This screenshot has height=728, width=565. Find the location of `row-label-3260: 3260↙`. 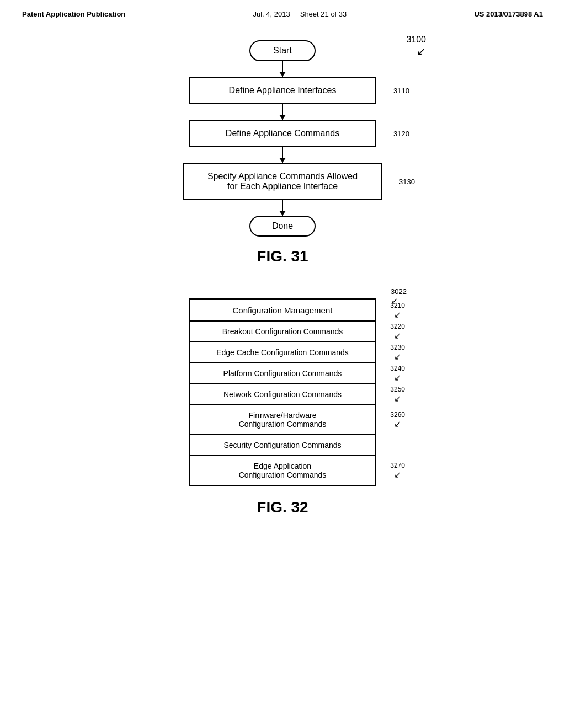

row-label-3260: 3260↙ is located at coordinates (397, 420).